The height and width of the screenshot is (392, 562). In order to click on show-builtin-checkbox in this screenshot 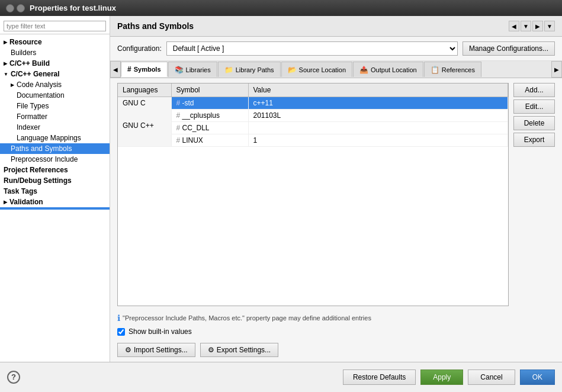, I will do `click(121, 332)`.